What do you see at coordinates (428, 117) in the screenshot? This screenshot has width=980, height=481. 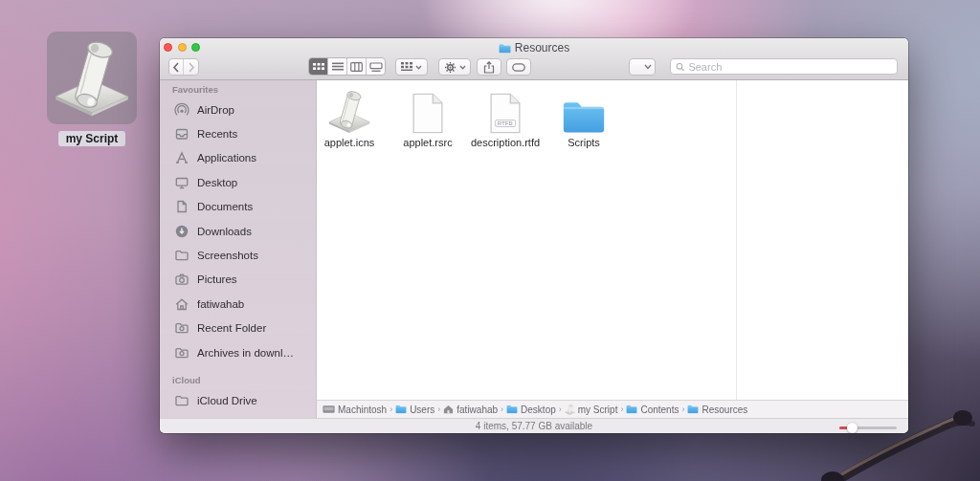 I see `file-applet-rsrc: applet.rsrc` at bounding box center [428, 117].